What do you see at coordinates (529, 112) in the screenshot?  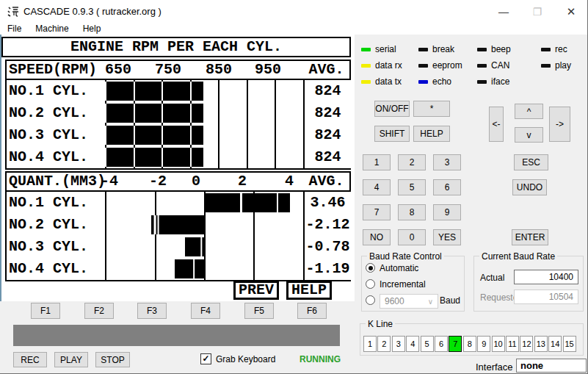 I see `arrow-up-button: ^` at bounding box center [529, 112].